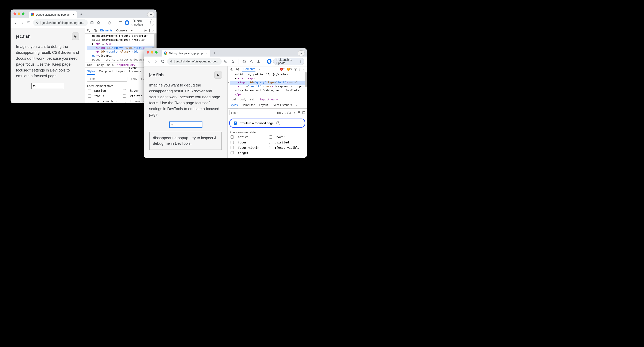 Image resolution: width=644 pixels, height=347 pixels. I want to click on update-button: Finish update, so click(142, 23).